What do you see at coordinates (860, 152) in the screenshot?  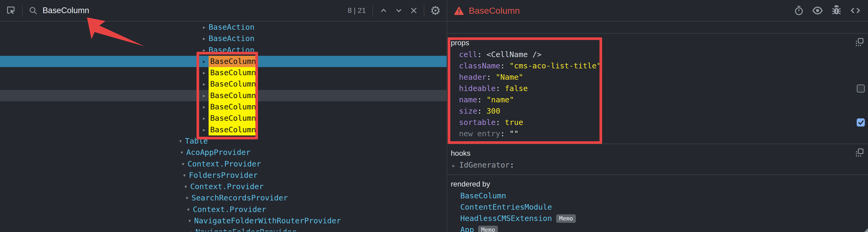 I see `copy-hooks-icon` at bounding box center [860, 152].